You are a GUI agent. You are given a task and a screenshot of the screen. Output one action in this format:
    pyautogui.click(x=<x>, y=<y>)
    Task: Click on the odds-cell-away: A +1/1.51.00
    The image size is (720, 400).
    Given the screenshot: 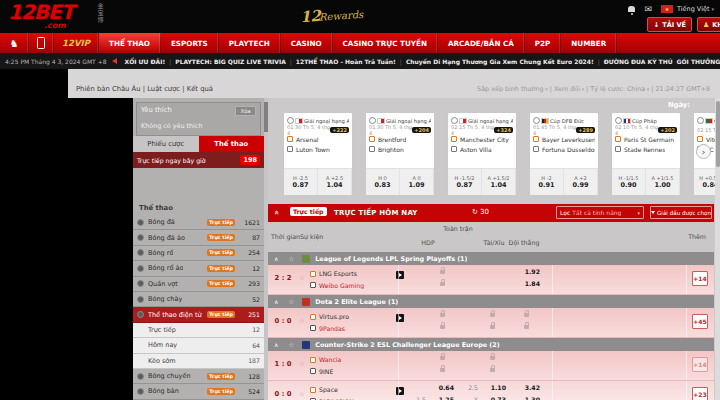 What is the action you would take?
    pyautogui.click(x=663, y=182)
    